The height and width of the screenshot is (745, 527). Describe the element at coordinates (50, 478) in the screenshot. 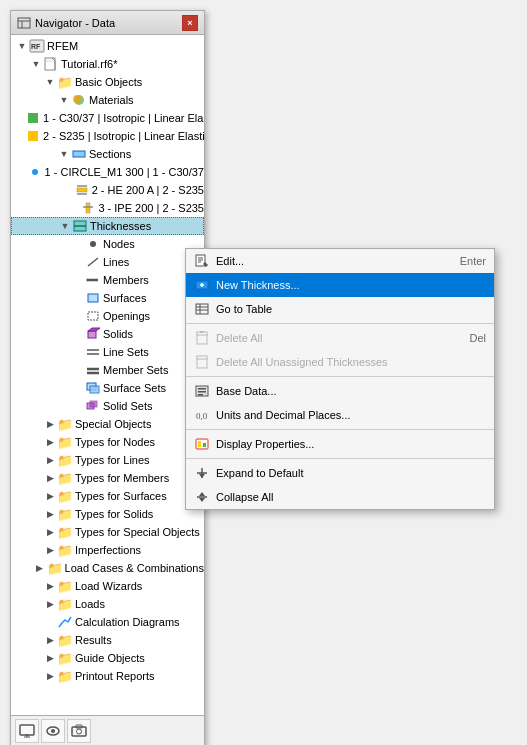

I see `expand-types-members: ▶` at that location.